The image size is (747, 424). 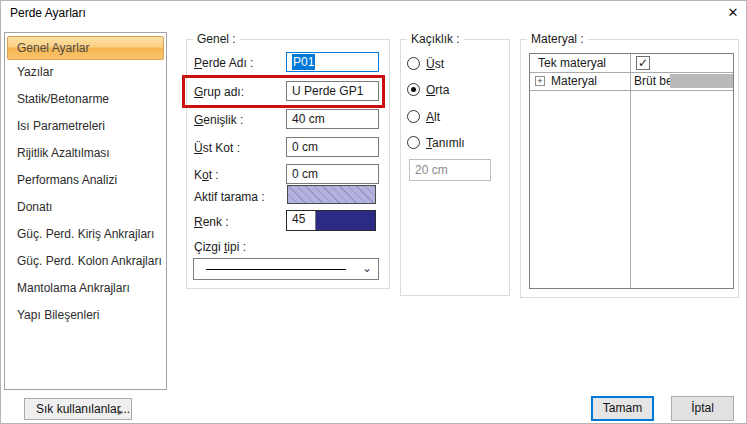 What do you see at coordinates (332, 91) in the screenshot?
I see `grup-adi-input: U Perde GP1` at bounding box center [332, 91].